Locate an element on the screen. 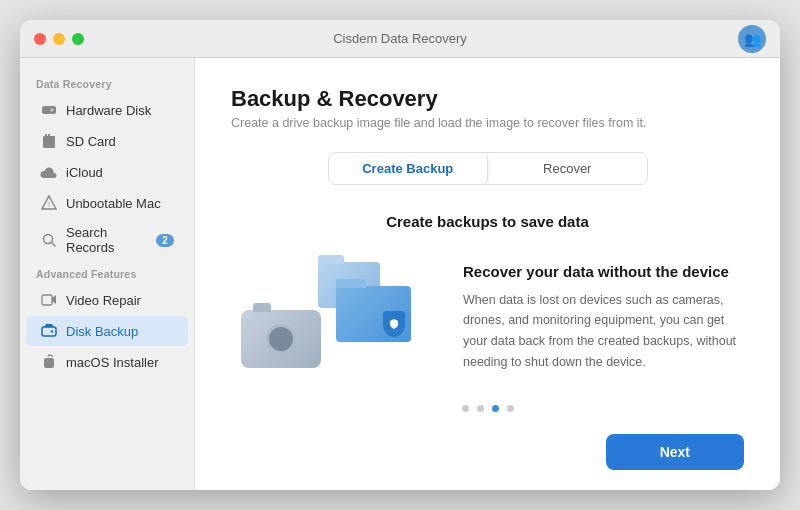 Image resolution: width=800 pixels, height=510 pixels. icloud-icon is located at coordinates (49, 172).